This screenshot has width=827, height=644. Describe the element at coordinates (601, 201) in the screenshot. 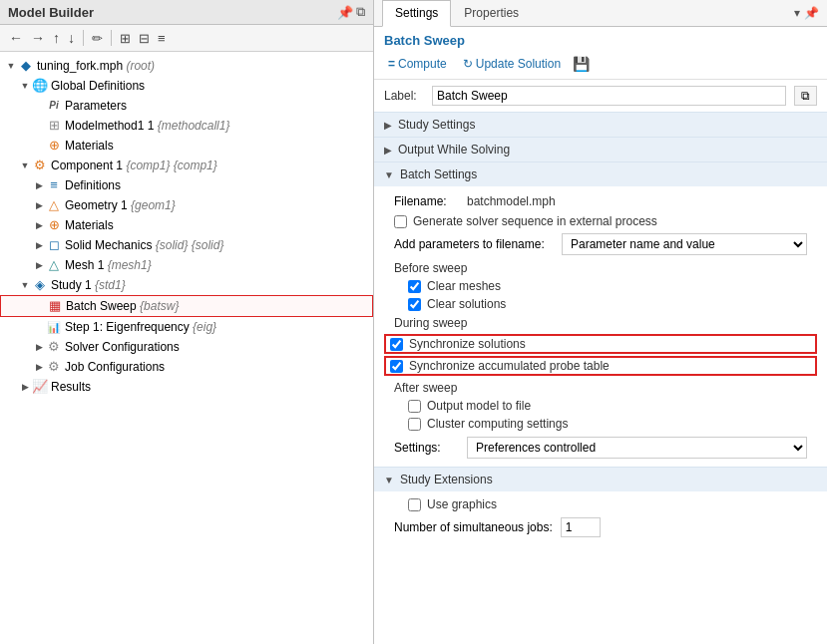

I see `filename-row: Filename: batchmodel.mph` at that location.